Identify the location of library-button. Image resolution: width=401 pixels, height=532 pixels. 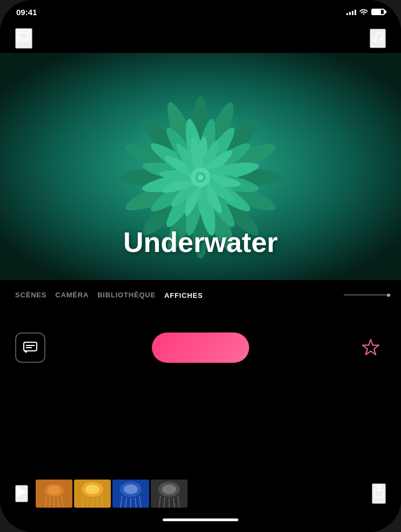
(24, 38).